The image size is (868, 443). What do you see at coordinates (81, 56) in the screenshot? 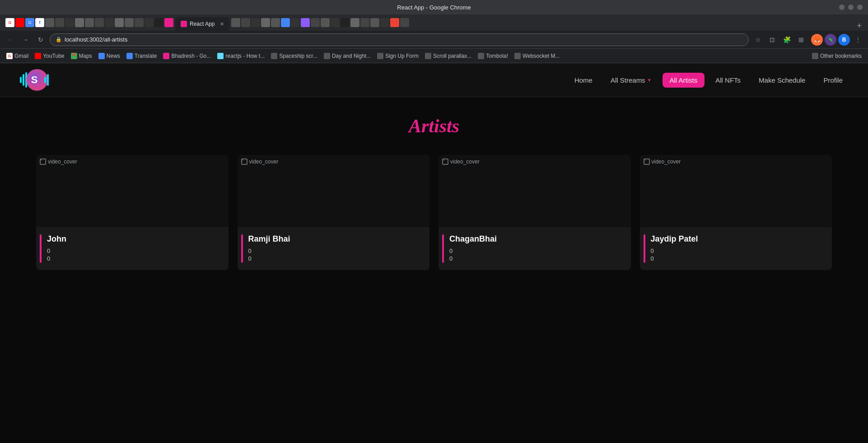
I see `bookmark-maps: 📍 Maps` at bounding box center [81, 56].